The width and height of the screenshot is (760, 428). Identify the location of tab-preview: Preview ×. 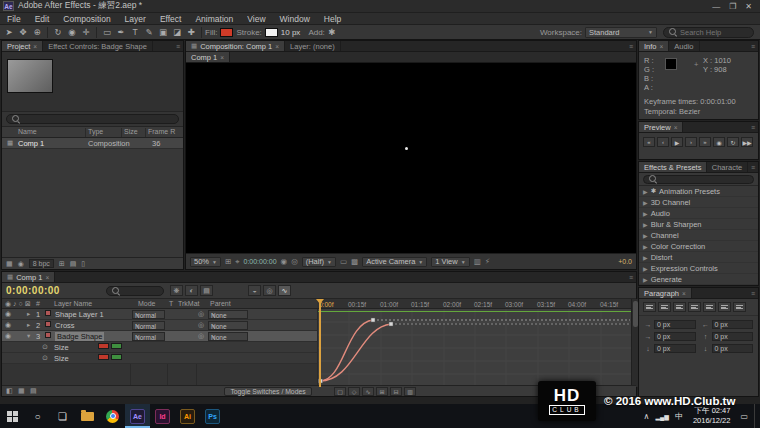
(661, 127).